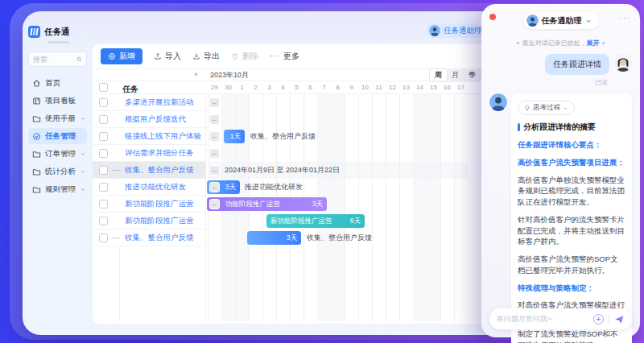 This screenshot has height=343, width=644. I want to click on sidebar-item-orders: 订单管理, so click(58, 154).